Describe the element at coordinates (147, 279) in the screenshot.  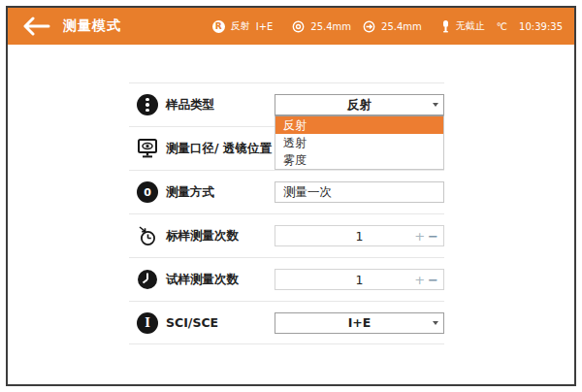
I see `clock-icon` at that location.